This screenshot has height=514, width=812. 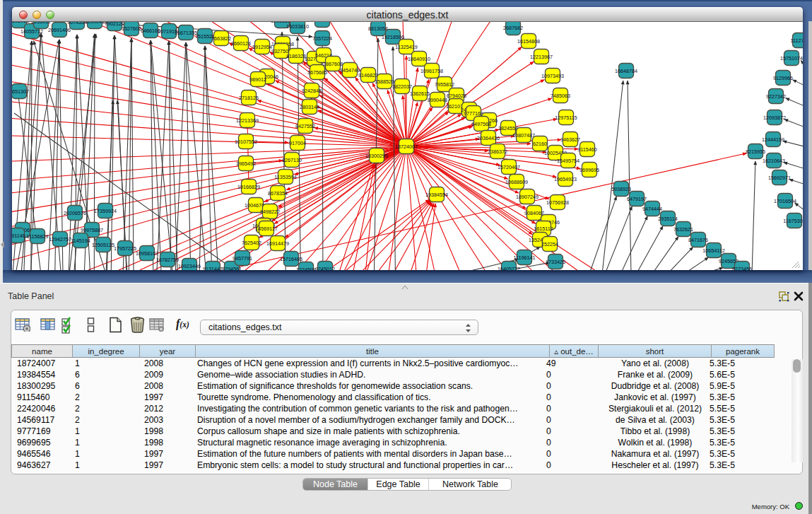 What do you see at coordinates (258, 79) in the screenshot?
I see `svg-text: 989012` at bounding box center [258, 79].